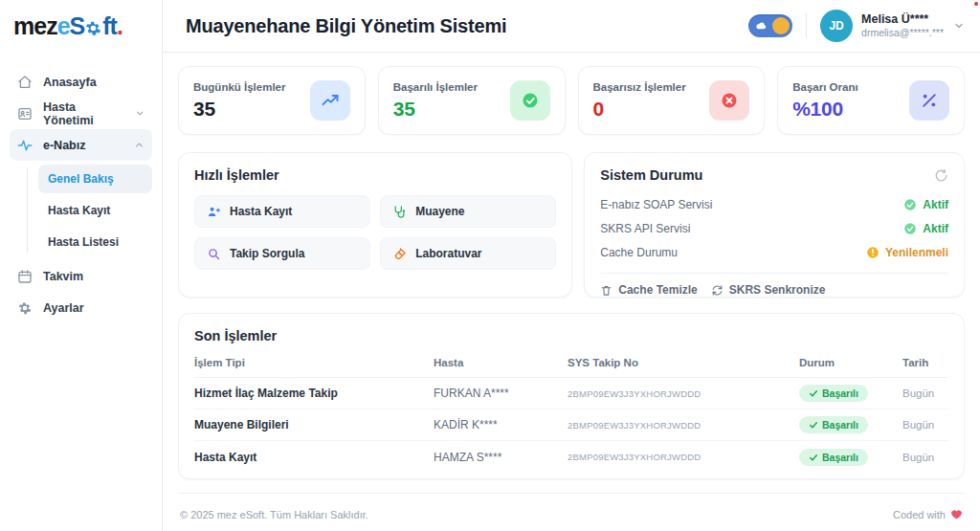  I want to click on heart-icon, so click(957, 515).